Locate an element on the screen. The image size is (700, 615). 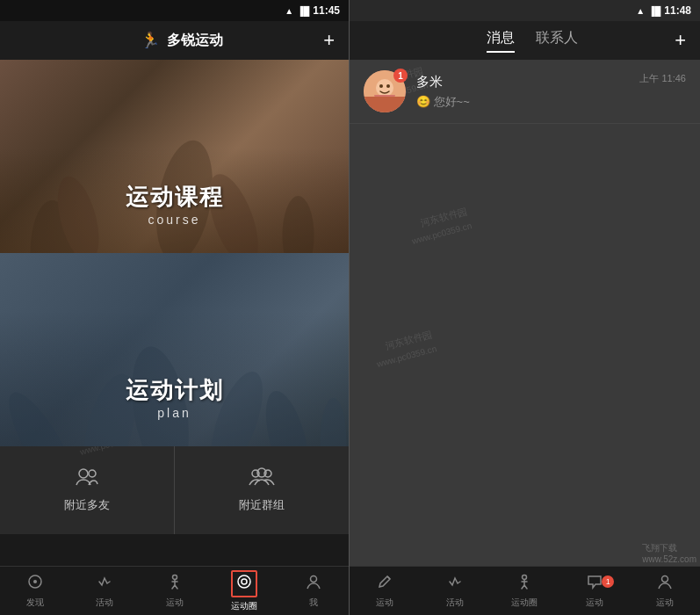
right-status-bar: ▲ ▐█ 11:48 is located at coordinates (525, 11).